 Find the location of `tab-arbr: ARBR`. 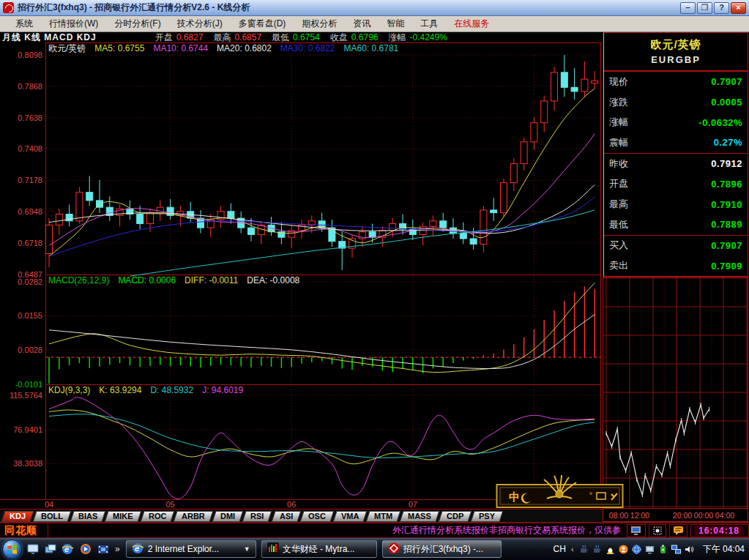

tab-arbr: ARBR is located at coordinates (193, 517).